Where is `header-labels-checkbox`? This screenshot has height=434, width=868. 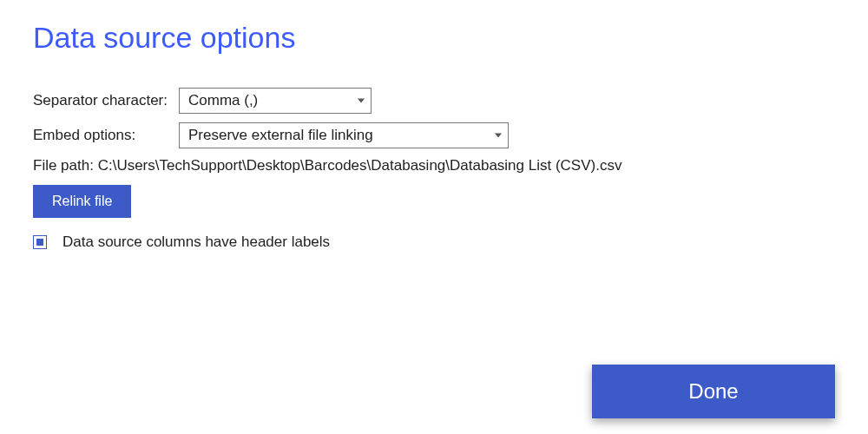
header-labels-checkbox is located at coordinates (40, 242).